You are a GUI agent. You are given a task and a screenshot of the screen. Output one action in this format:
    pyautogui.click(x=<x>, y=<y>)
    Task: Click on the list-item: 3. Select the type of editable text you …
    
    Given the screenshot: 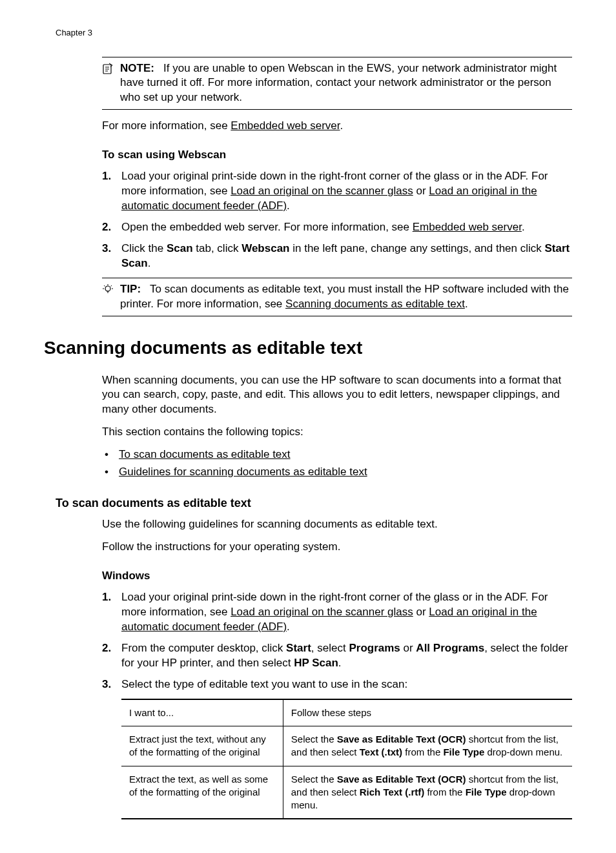 What is the action you would take?
    pyautogui.click(x=337, y=684)
    